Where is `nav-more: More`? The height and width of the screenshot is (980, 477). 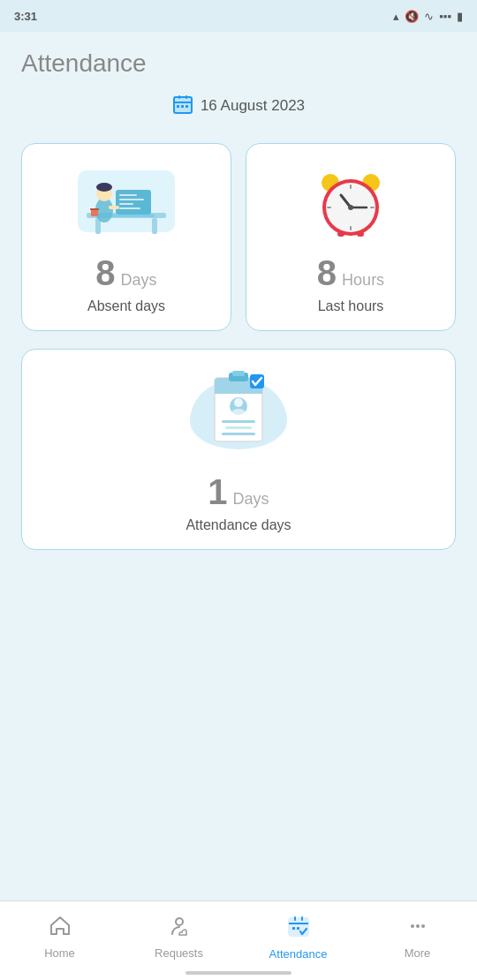
nav-more: More is located at coordinates (418, 938).